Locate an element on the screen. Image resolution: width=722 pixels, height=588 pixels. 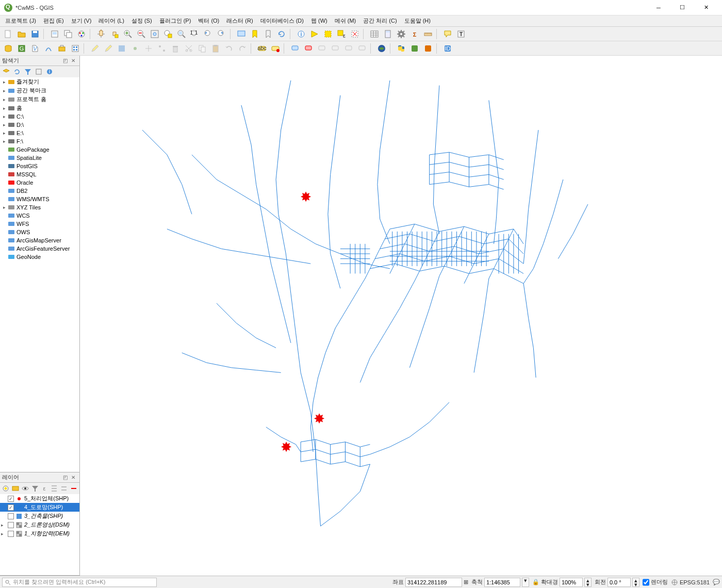
statistics-button: Σ is located at coordinates (415, 34).